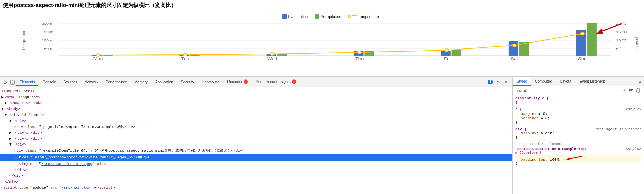 The image size is (644, 194). I want to click on dom-line-example-title: <div class="_exampleItemTitle_64q4m_6">使…, so click(256, 151).